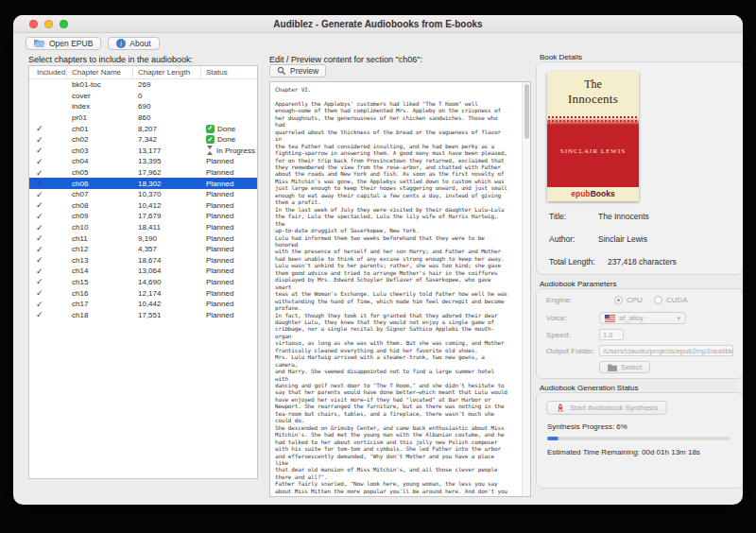  What do you see at coordinates (133, 43) in the screenshot?
I see `about-button: i About` at bounding box center [133, 43].